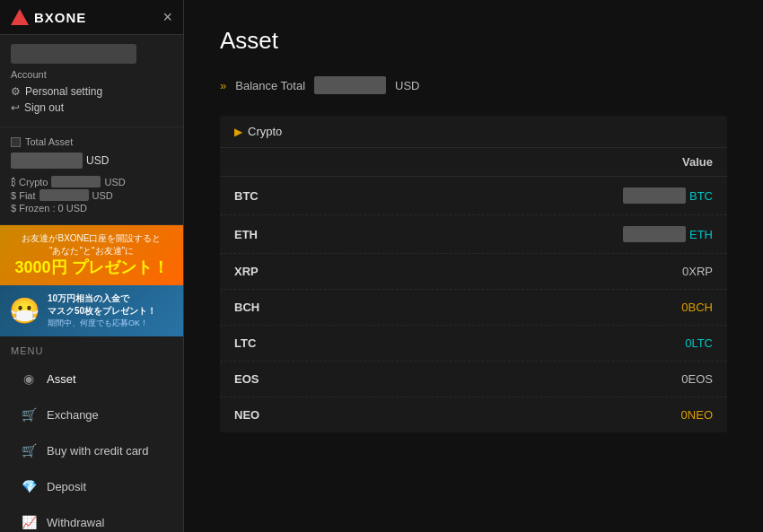  Describe the element at coordinates (92, 267) in the screenshot. I see `promo1-amount: 3000円 プレゼント！` at that location.